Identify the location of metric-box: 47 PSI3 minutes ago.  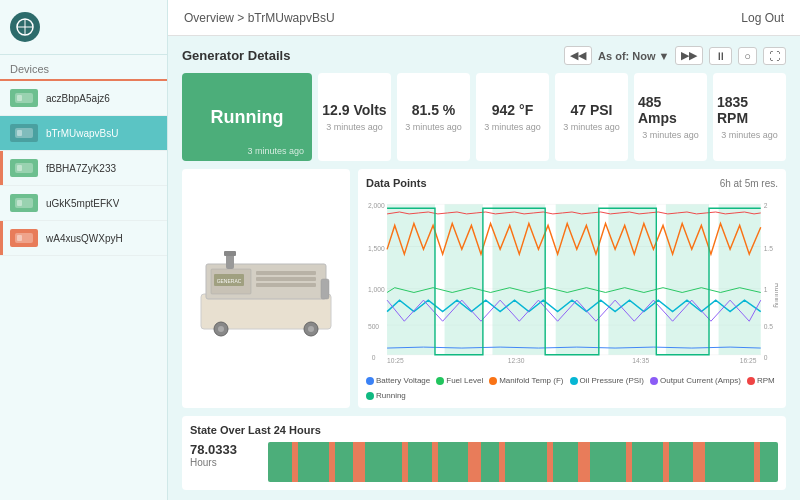
(592, 117).